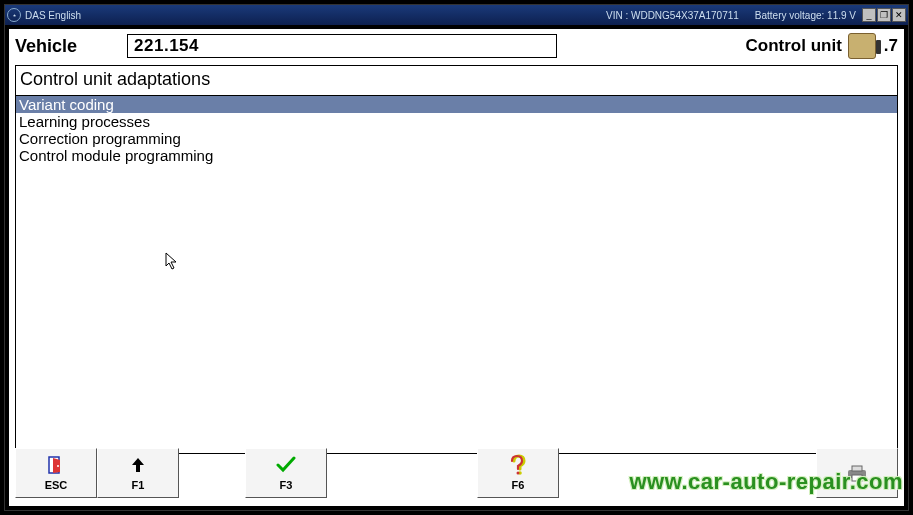 The width and height of the screenshot is (913, 515). Describe the element at coordinates (806, 16) in the screenshot. I see `battery-voltage-label: Battery voltage: 11.9 V` at that location.